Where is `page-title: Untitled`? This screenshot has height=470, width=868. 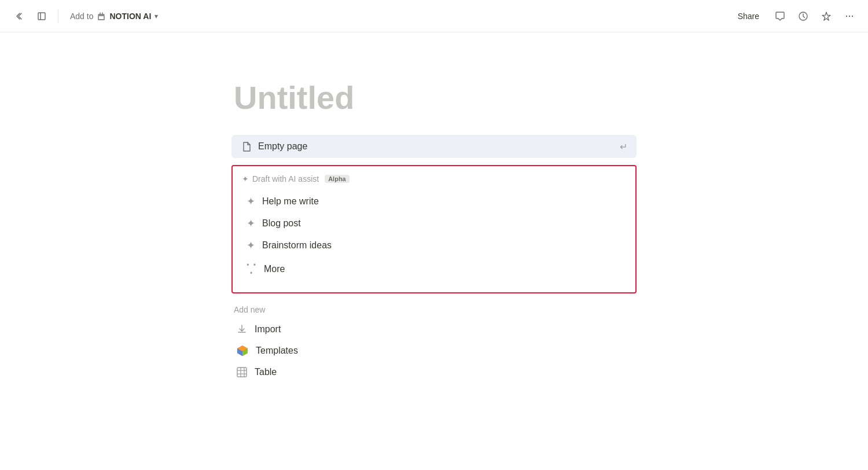
page-title: Untitled is located at coordinates (434, 97).